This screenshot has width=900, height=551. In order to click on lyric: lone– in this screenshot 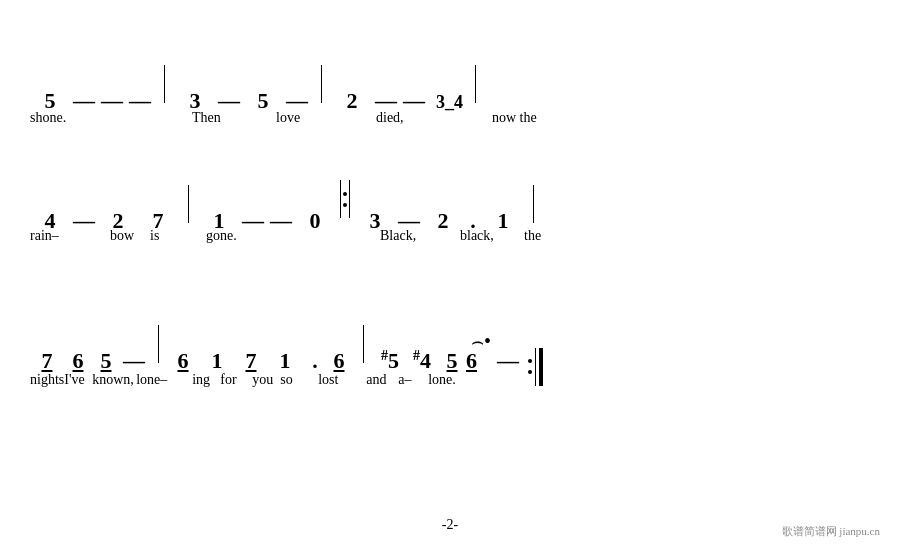, I will do `click(154, 380)`.